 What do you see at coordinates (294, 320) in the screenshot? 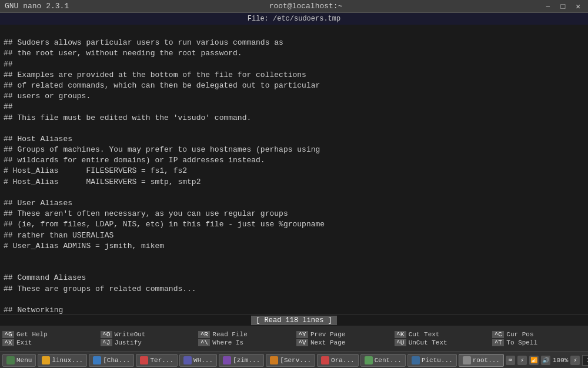
I see `status-bar: [ Read 118 lines ]` at bounding box center [294, 320].